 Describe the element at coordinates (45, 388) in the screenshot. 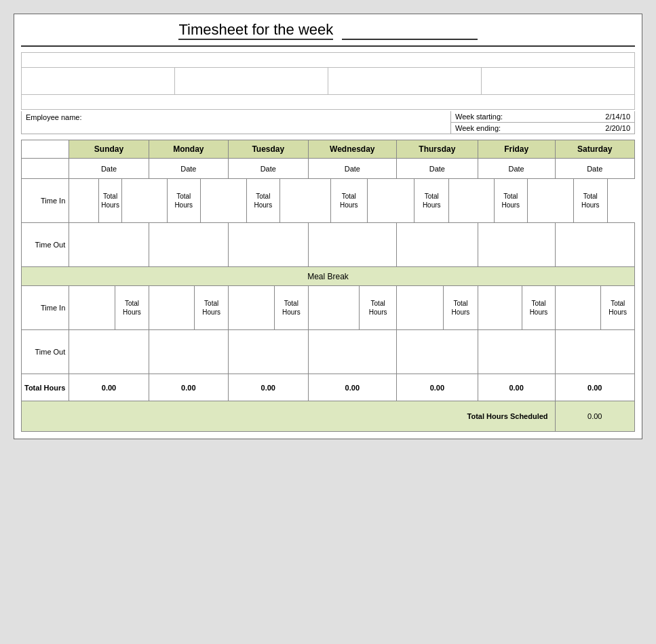

I see `total-hours-label: Total Hours` at that location.